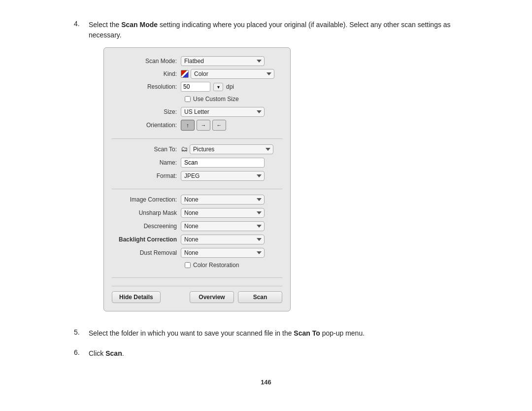  I want to click on name-label: Name:, so click(146, 163).